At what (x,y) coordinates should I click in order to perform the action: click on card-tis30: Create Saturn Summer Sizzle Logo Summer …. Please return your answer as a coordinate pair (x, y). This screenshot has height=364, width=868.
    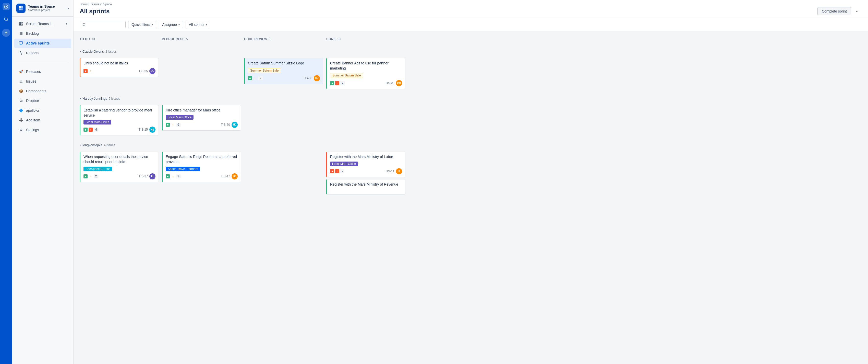
    Looking at the image, I should click on (284, 71).